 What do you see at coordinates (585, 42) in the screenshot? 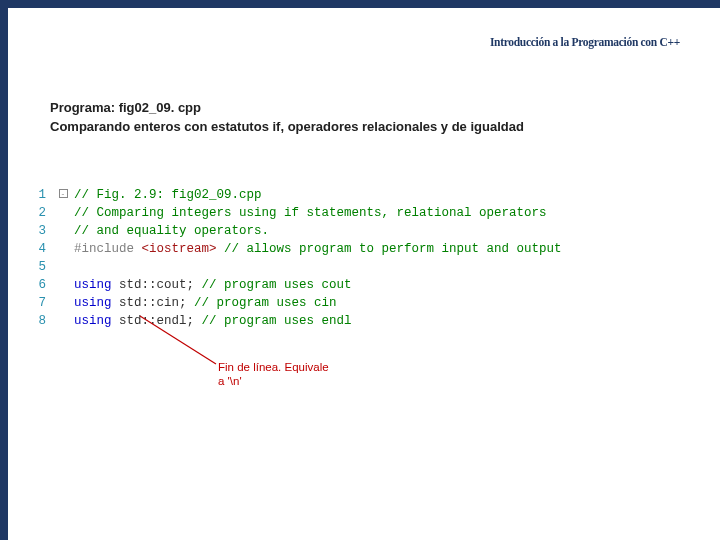
I see `header-title: Introducción a la Programación con C++` at bounding box center [585, 42].